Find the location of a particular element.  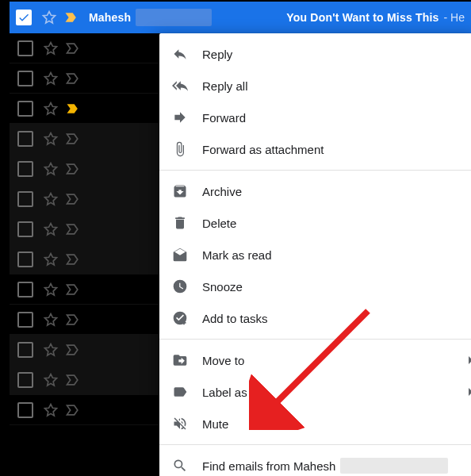

menu-item-label: Forward is located at coordinates (224, 117).